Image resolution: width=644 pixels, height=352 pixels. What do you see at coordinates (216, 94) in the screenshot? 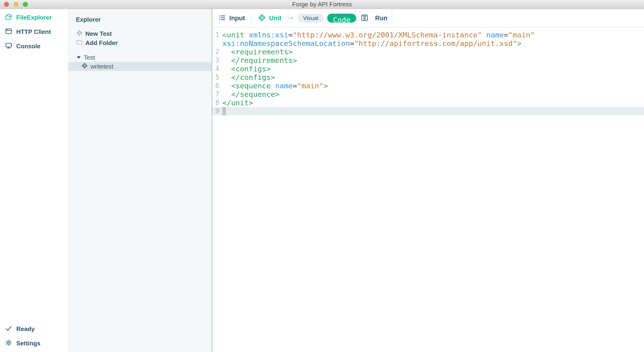
I see `line-number: 7` at bounding box center [216, 94].